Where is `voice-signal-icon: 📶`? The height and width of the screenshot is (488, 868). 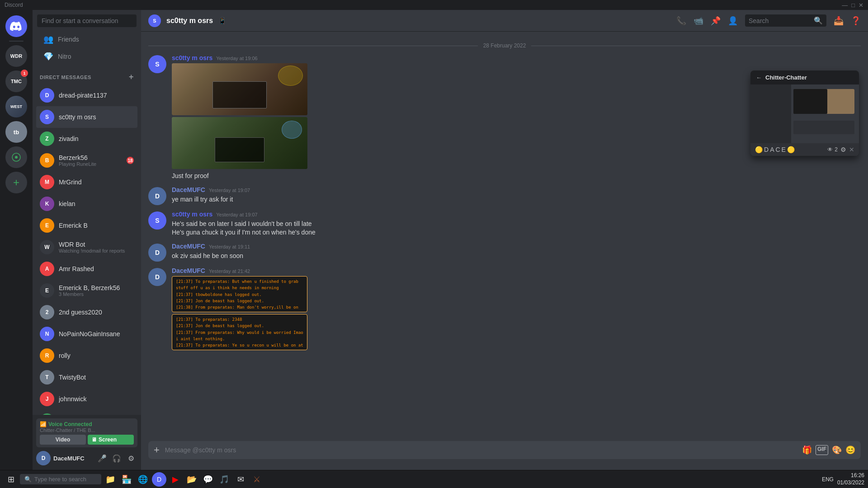 voice-signal-icon: 📶 is located at coordinates (43, 424).